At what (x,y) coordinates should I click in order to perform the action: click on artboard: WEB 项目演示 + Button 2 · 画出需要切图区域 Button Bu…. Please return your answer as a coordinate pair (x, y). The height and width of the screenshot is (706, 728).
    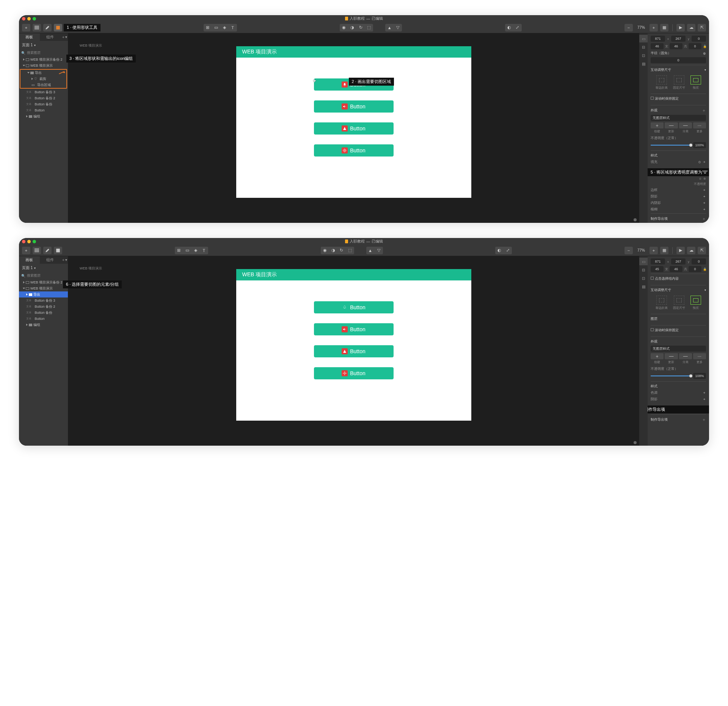
    Looking at the image, I should click on (354, 122).